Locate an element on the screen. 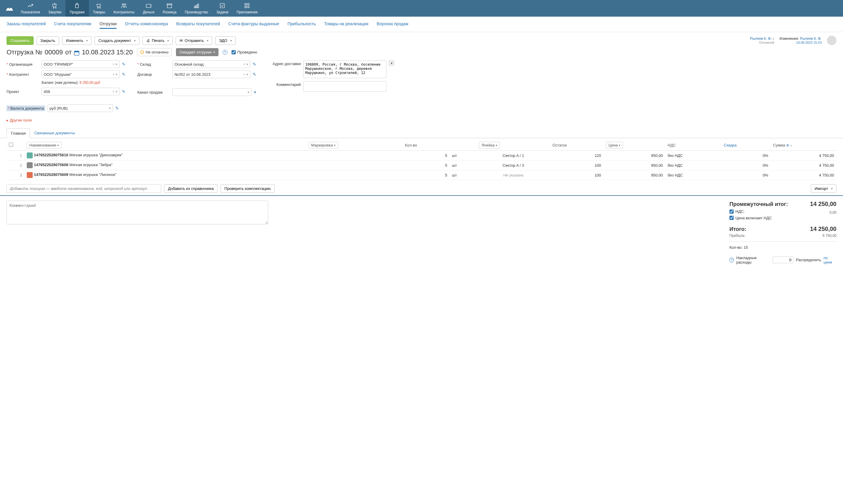 The width and height of the screenshot is (843, 504). topnav-Производство: Производство is located at coordinates (196, 8).